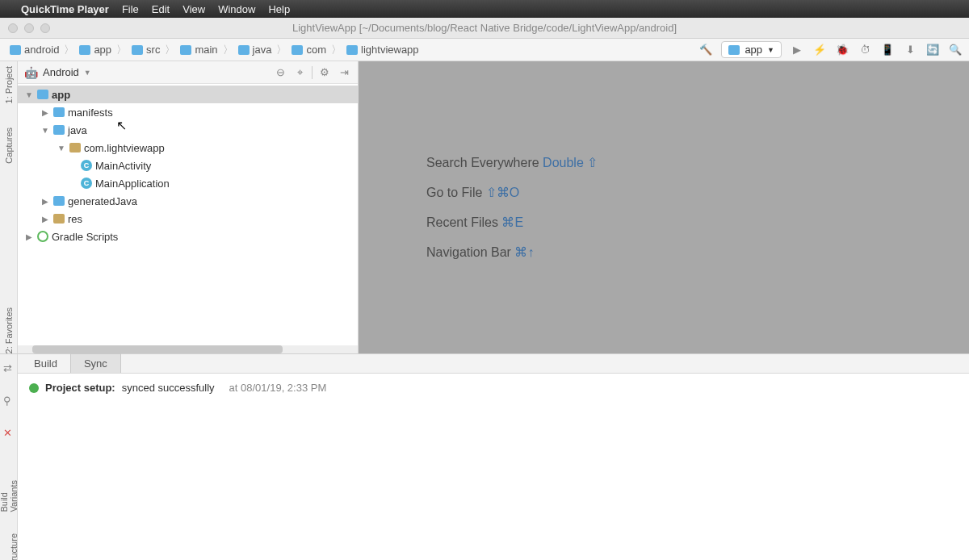 This screenshot has height=560, width=969. What do you see at coordinates (383, 50) in the screenshot?
I see `crumb-lightviewapp: lightviewapp` at bounding box center [383, 50].